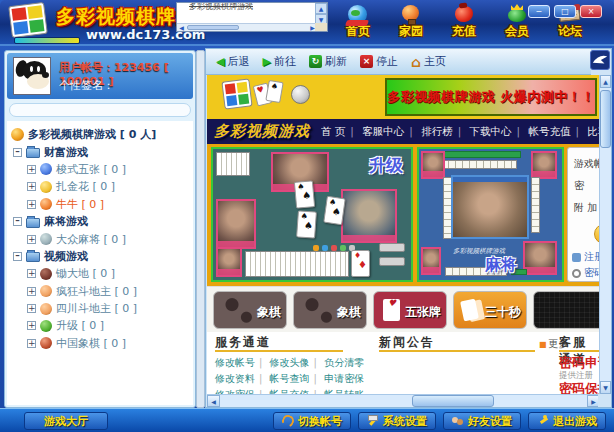 The image size is (614, 432). Describe the element at coordinates (539, 12) in the screenshot. I see `minimize-button: ─` at that location.